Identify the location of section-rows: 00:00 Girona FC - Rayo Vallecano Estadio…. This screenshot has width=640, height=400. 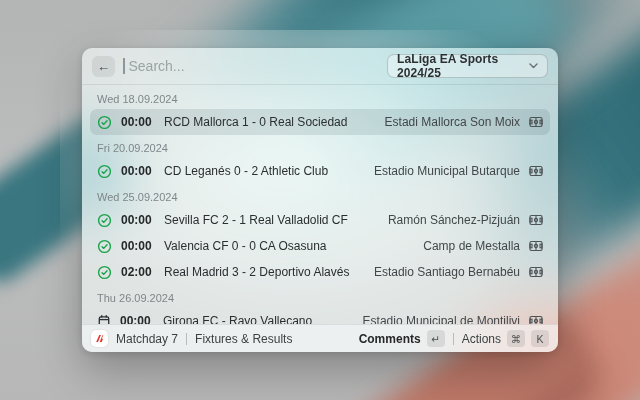
(320, 316).